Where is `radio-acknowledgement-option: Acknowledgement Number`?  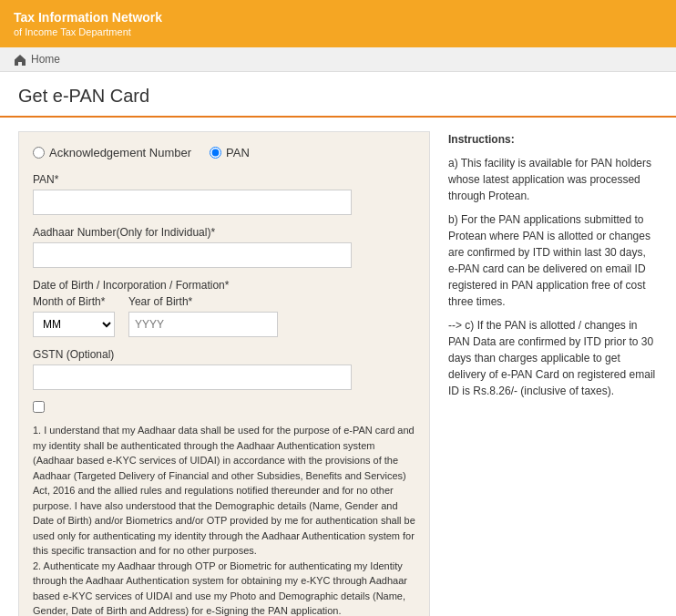
radio-acknowledgement-option: Acknowledgement Number is located at coordinates (112, 153).